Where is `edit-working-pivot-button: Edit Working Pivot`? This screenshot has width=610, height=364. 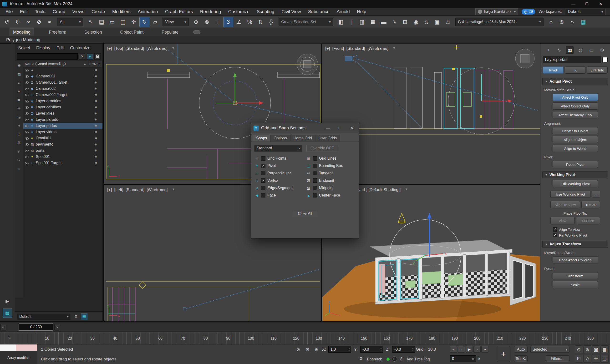 edit-working-pivot-button: Edit Working Pivot is located at coordinates (575, 183).